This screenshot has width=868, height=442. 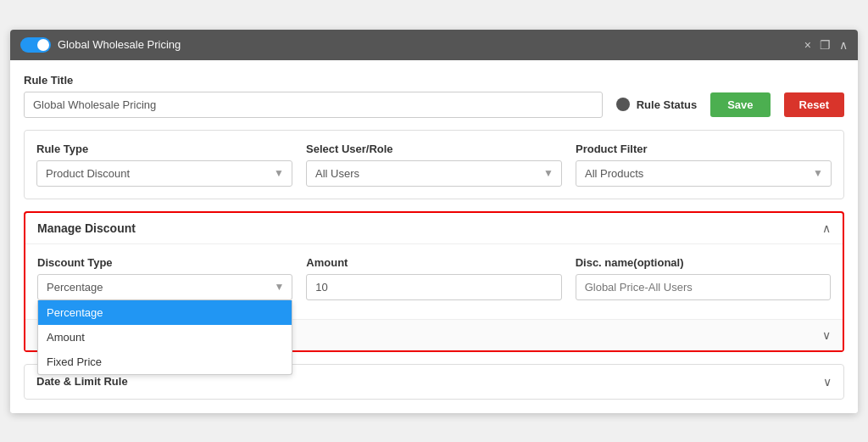 I want to click on user-role-group: Select User/Role All Users Registered Us…, so click(x=434, y=165).